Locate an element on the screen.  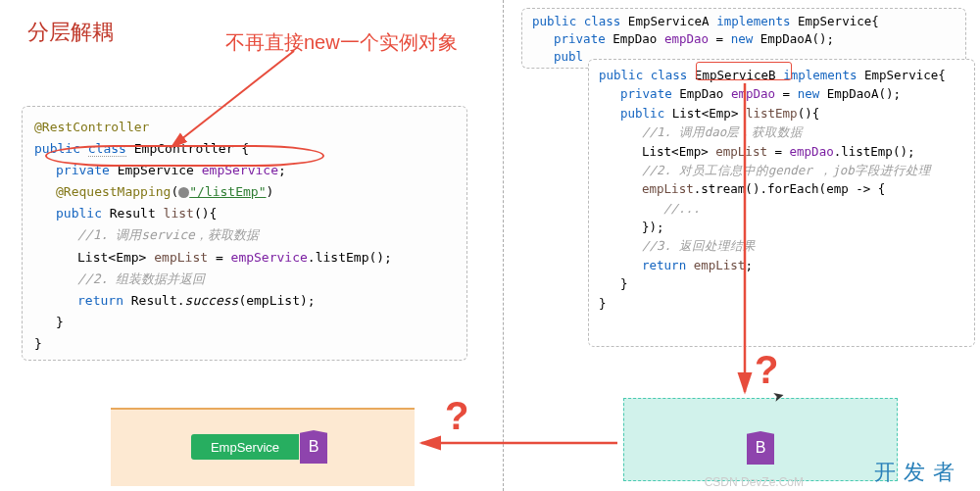
question-mark-left: ? is located at coordinates (457, 416).